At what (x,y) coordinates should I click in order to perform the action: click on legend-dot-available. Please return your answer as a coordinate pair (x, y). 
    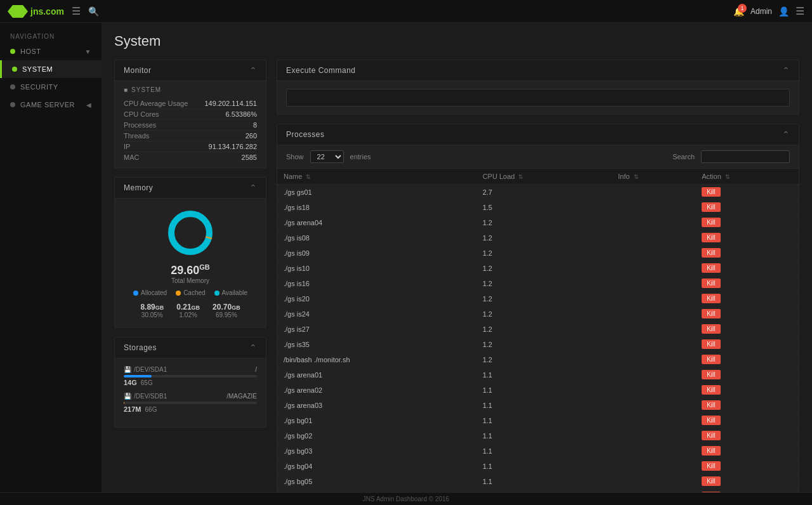
    Looking at the image, I should click on (217, 293).